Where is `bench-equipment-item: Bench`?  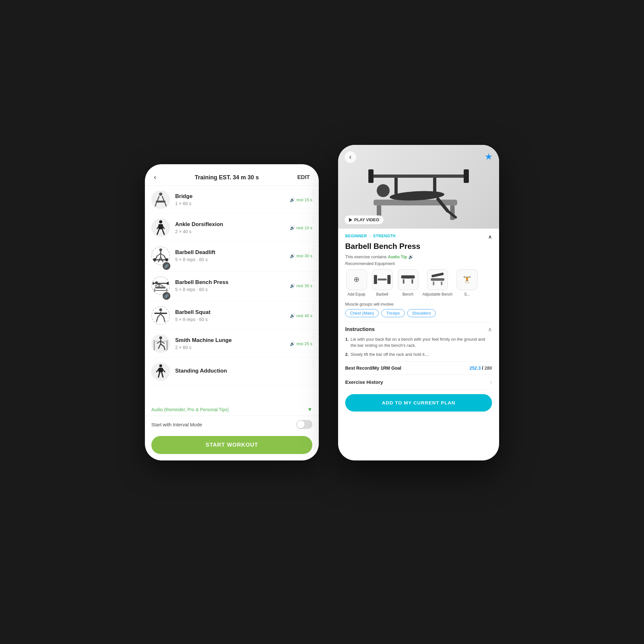
bench-equipment-item: Bench is located at coordinates (408, 283).